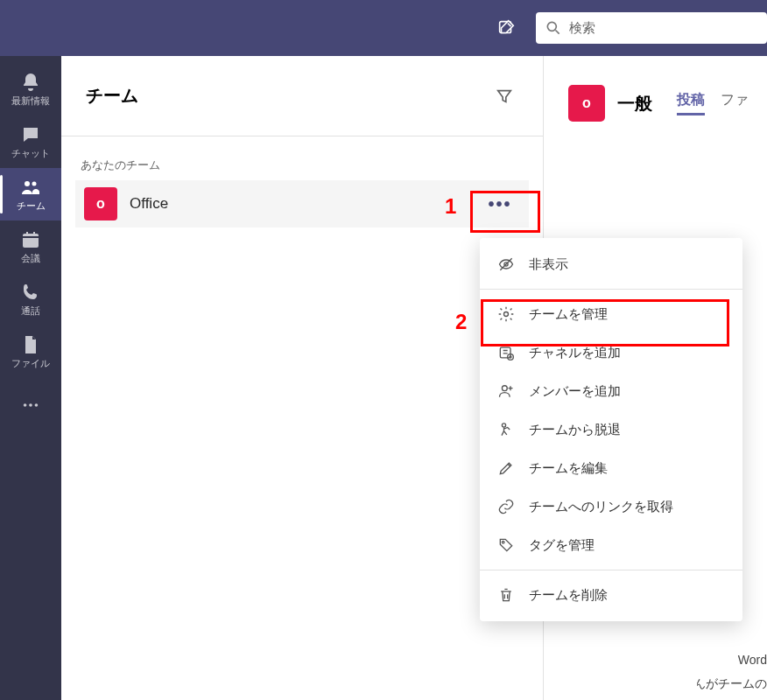  I want to click on filter-button, so click(504, 96).